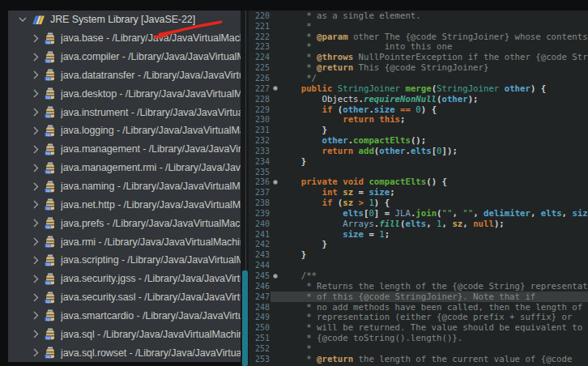  Describe the element at coordinates (418, 172) in the screenshot. I see `code-line: 235` at that location.